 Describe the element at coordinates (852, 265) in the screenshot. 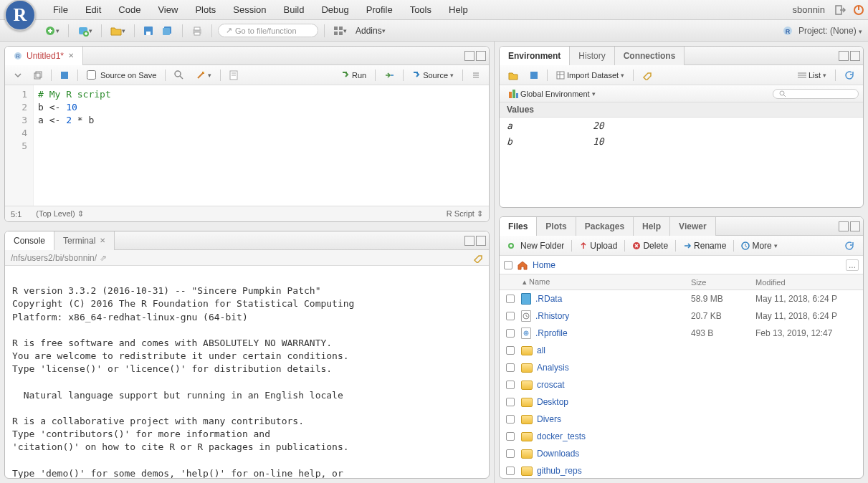

I see `goto-dir-icon: ...` at that location.